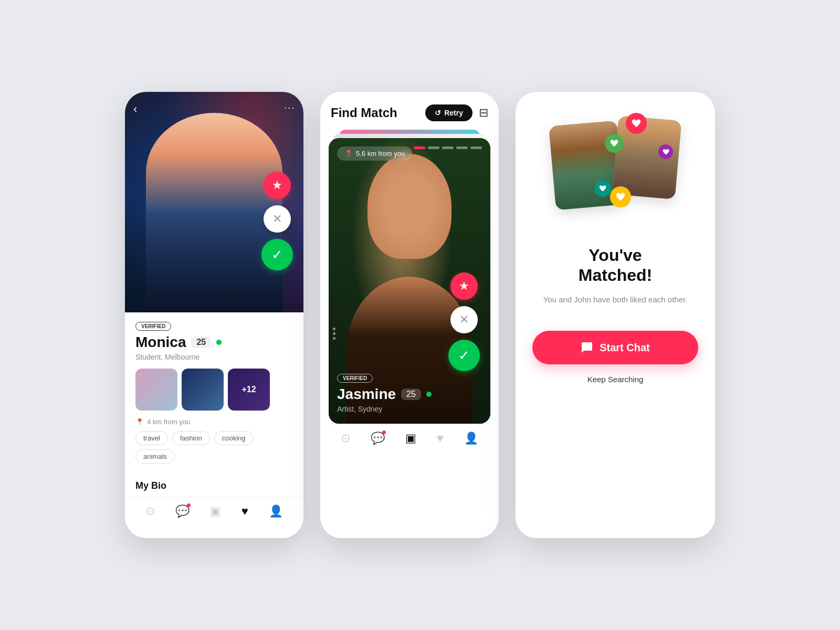  I want to click on nav-profile: 👤, so click(276, 511).